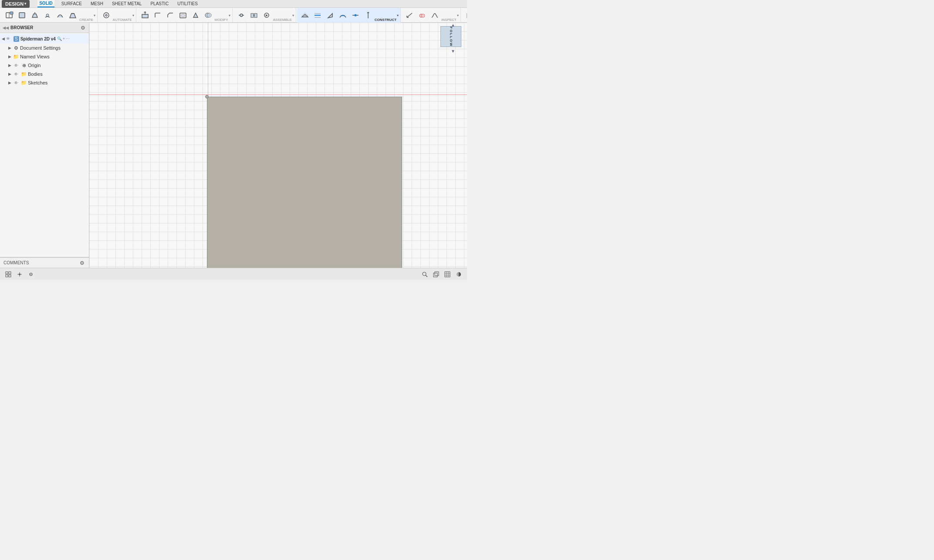 This screenshot has width=934, height=560. Describe the element at coordinates (458, 16) in the screenshot. I see `inspect-dropdown: ▾` at that location.